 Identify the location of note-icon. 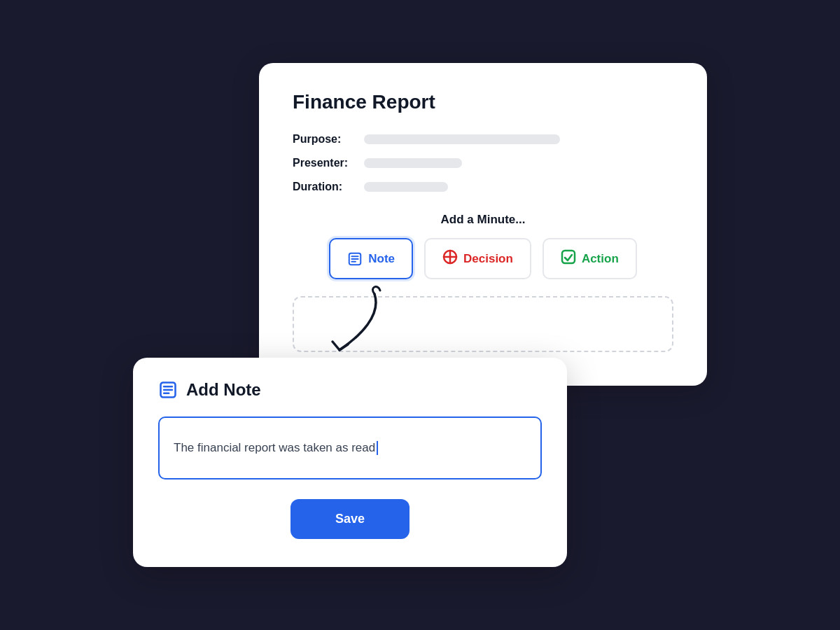
(355, 259).